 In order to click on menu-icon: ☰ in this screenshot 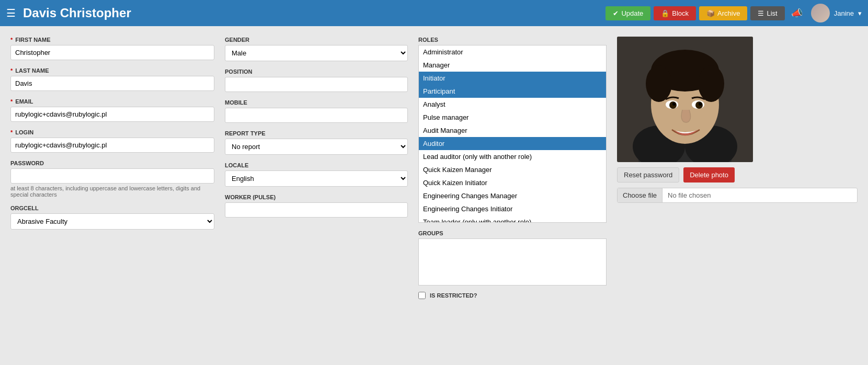, I will do `click(11, 13)`.